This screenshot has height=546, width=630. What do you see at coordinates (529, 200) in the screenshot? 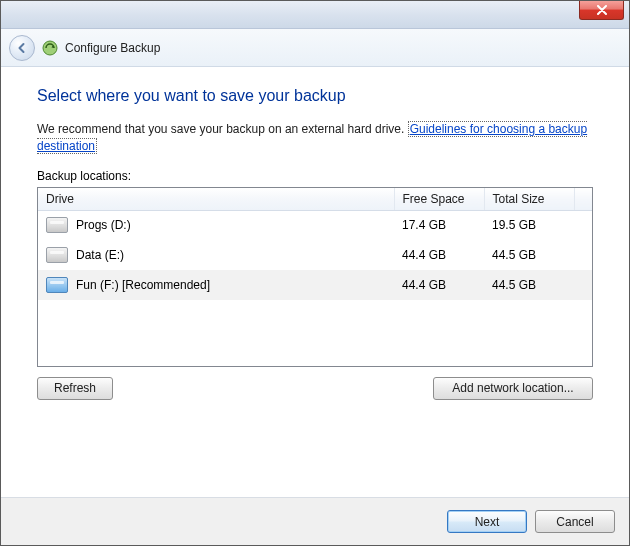
I see `col-total-size: Total Size` at bounding box center [529, 200].